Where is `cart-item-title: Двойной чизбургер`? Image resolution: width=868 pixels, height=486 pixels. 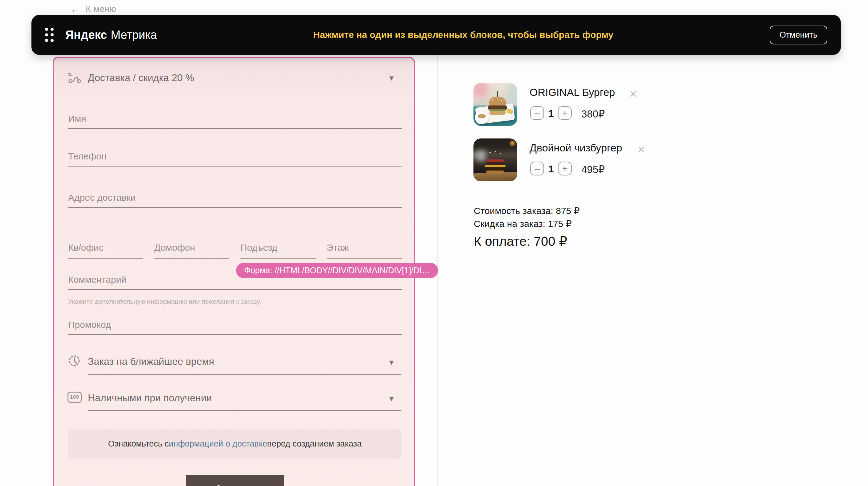
cart-item-title: Двойной чизбургер is located at coordinates (576, 148).